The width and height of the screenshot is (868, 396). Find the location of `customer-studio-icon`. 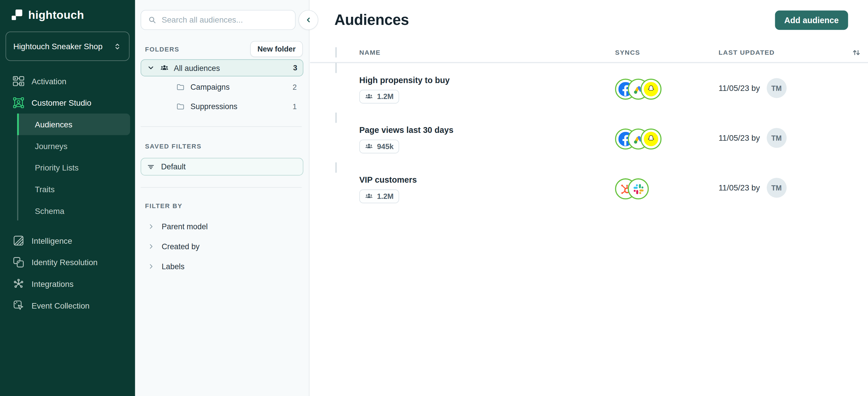

customer-studio-icon is located at coordinates (19, 103).